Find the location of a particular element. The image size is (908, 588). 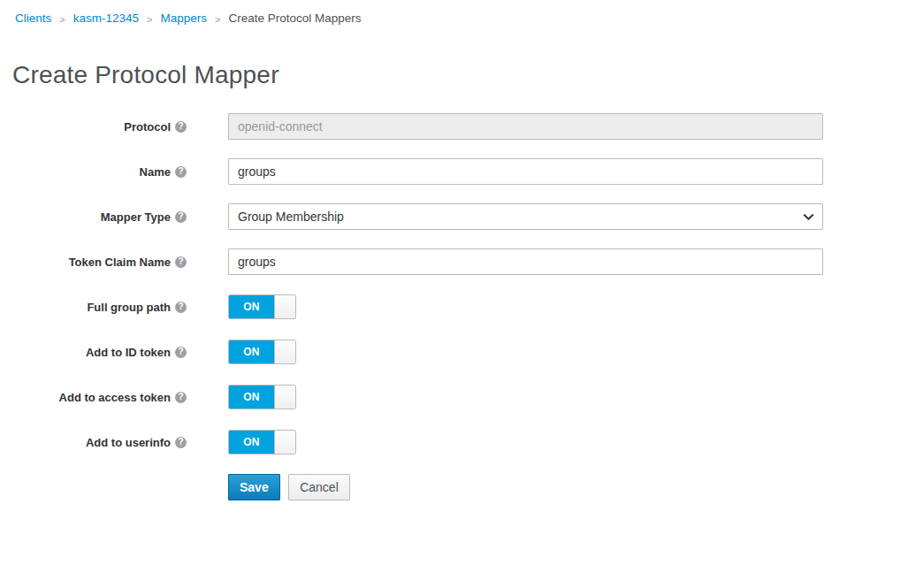

protocol-input is located at coordinates (525, 126).